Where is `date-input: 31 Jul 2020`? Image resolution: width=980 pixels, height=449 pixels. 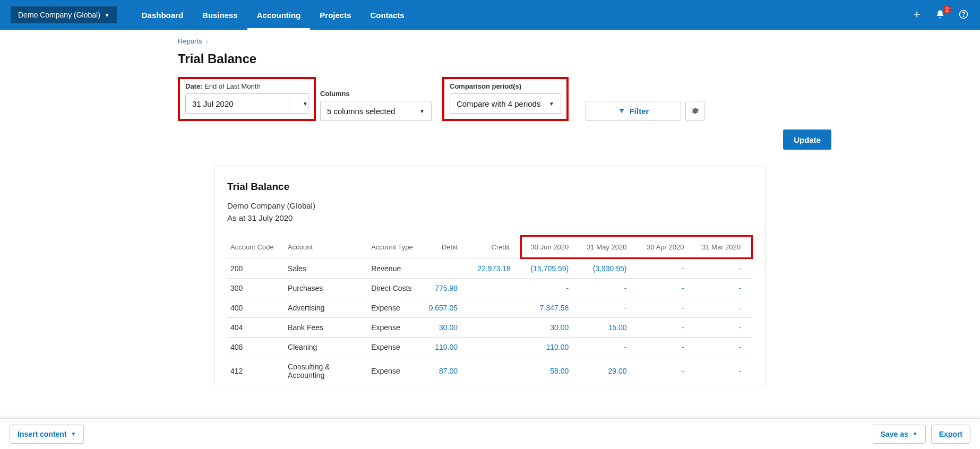
date-input: 31 Jul 2020 is located at coordinates (237, 103).